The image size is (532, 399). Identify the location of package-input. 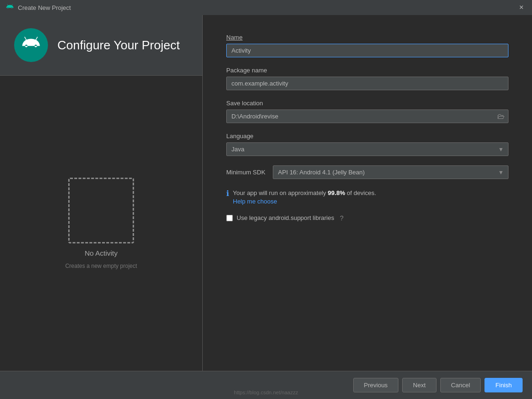
(367, 84).